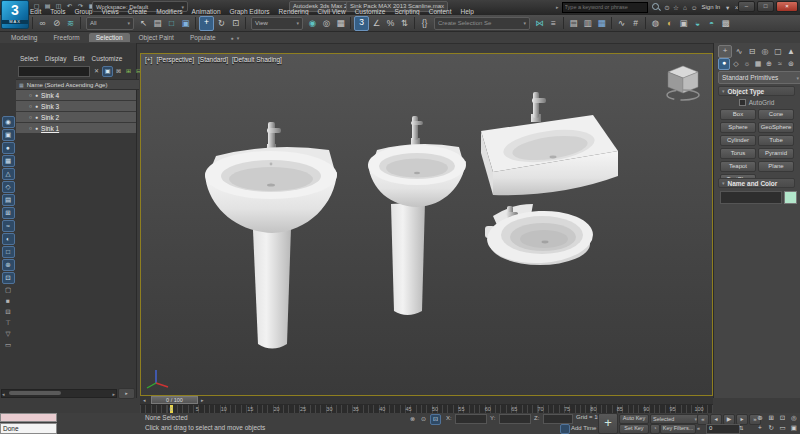 Image resolution: width=800 pixels, height=434 pixels. What do you see at coordinates (742, 102) in the screenshot?
I see `autogrid-checkbox` at bounding box center [742, 102].